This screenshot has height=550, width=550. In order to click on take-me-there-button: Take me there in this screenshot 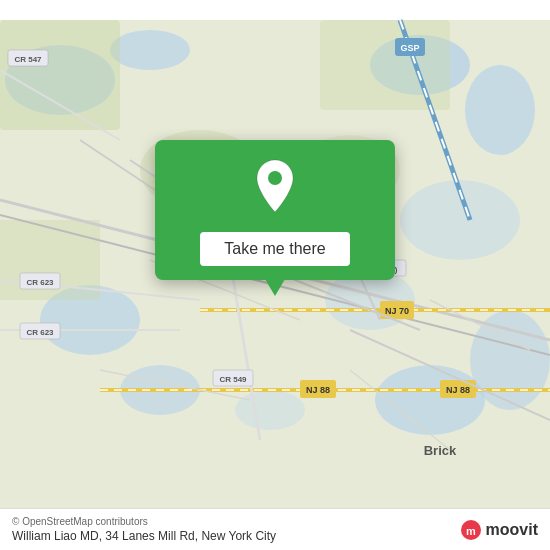, I will do `click(274, 249)`.